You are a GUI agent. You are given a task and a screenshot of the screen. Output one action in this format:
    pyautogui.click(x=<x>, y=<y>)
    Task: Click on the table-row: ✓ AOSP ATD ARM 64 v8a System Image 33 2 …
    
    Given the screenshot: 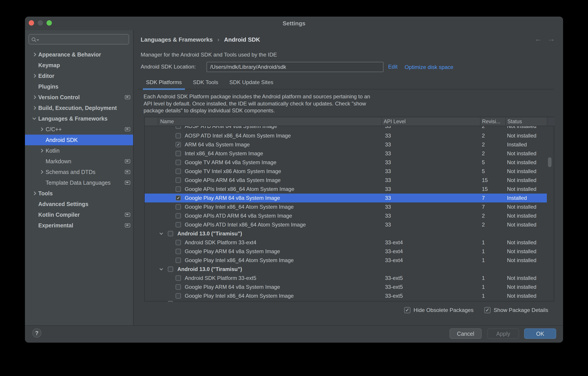 What is the action you would take?
    pyautogui.click(x=346, y=128)
    